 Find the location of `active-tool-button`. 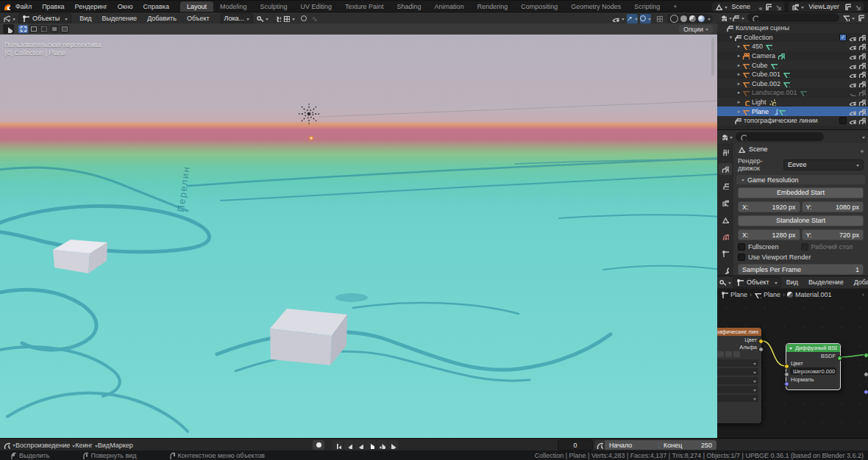

active-tool-button is located at coordinates (9, 29).